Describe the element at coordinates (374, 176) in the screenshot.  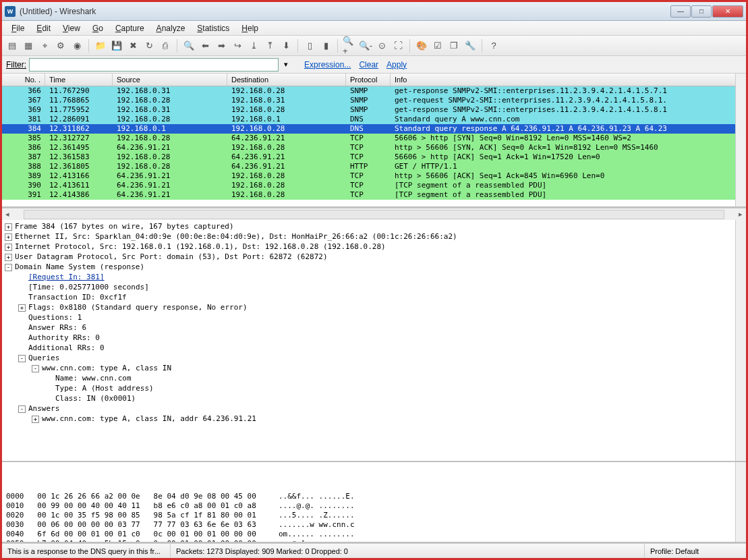
I see `packet-row: 38912.41316664.236.91.21192.168.0.28TCPh…` at that location.